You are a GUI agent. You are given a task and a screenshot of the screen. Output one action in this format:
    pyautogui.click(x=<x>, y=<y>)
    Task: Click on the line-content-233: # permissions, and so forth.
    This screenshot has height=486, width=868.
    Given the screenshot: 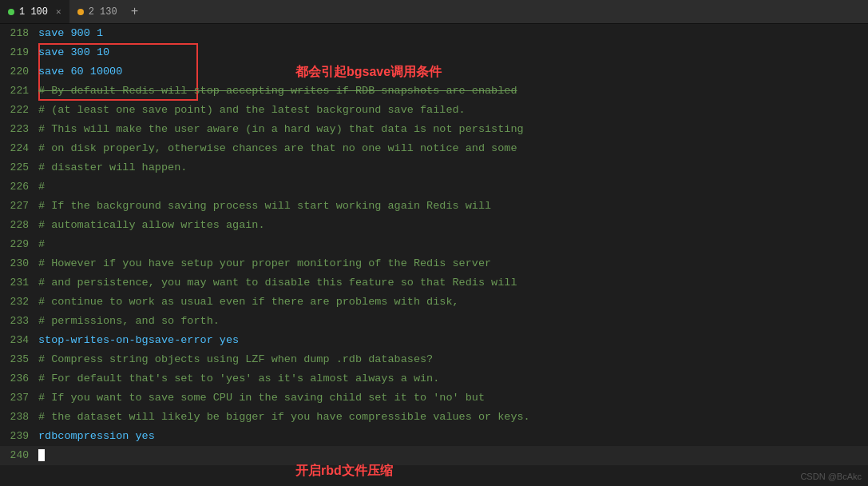 What is the action you would take?
    pyautogui.click(x=454, y=321)
    